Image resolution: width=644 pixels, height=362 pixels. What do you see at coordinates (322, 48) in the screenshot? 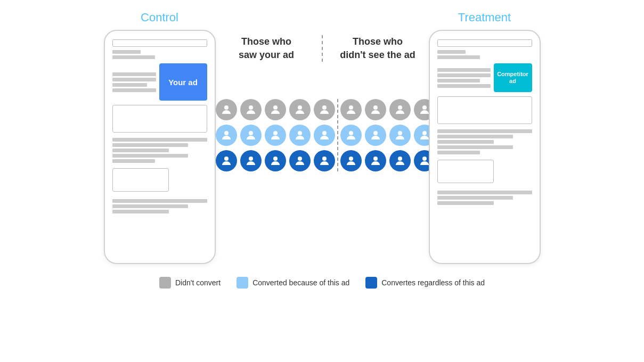
I see `labels-row: Those who saw your ad Those who didn't s…` at bounding box center [322, 48].